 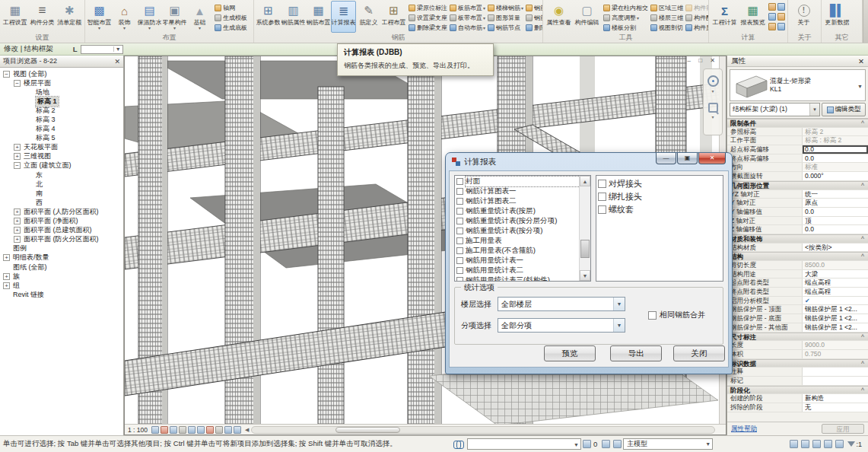 What do you see at coordinates (62, 202) in the screenshot?
I see `tree-item: 西` at bounding box center [62, 202].